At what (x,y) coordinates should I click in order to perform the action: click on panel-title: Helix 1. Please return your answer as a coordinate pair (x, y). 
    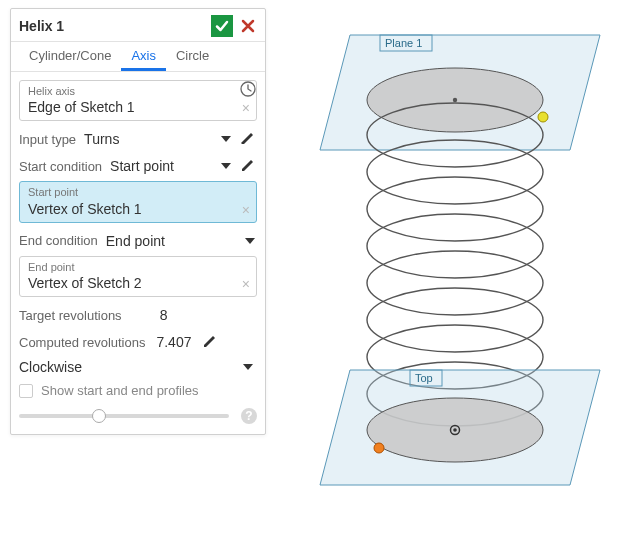
    Looking at the image, I should click on (115, 26).